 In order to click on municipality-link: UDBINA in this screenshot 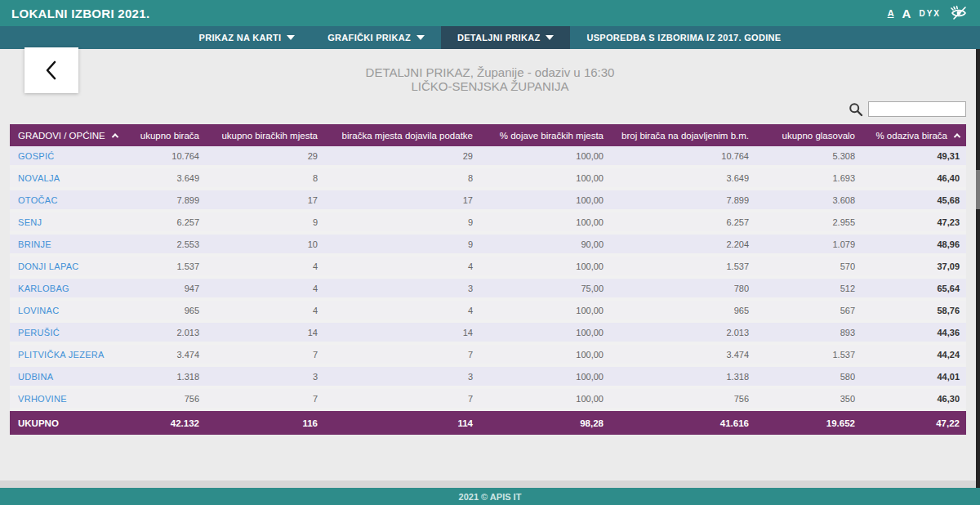, I will do `click(36, 377)`.